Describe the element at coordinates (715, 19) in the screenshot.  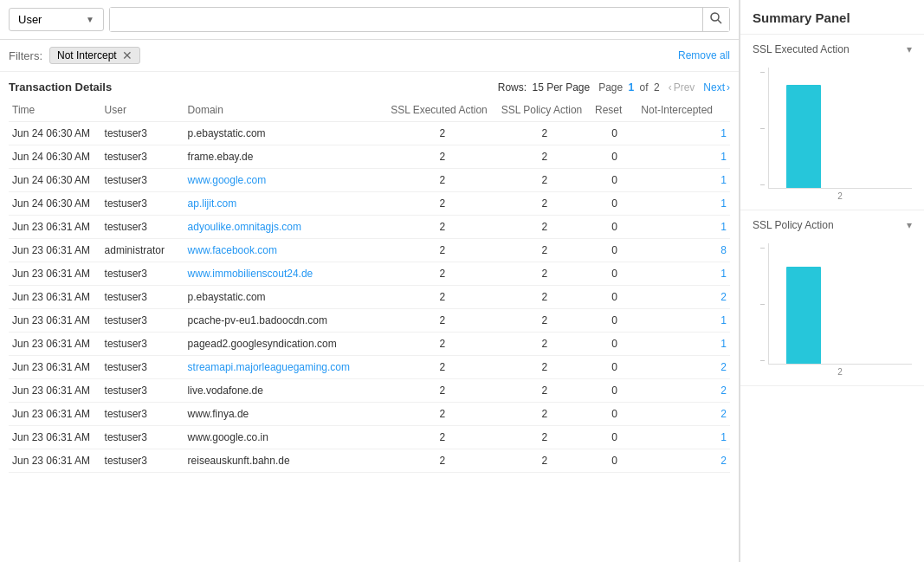
I see `search-button` at that location.